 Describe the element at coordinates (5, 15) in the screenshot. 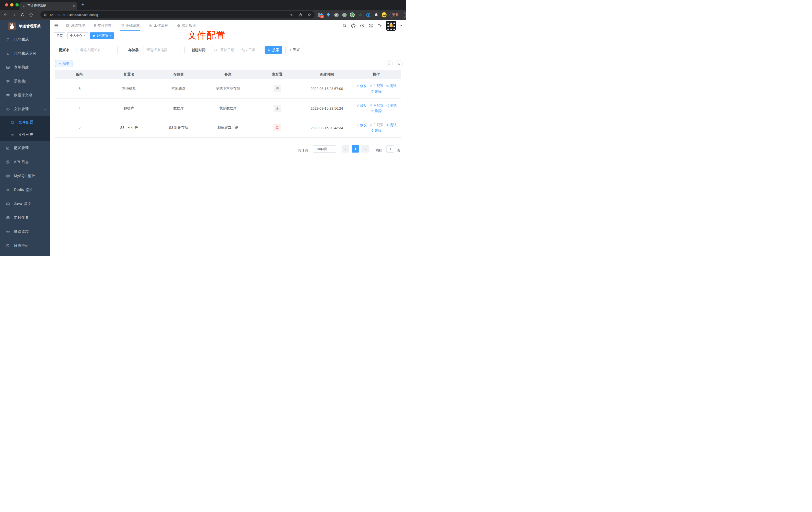

I see `back-icon` at that location.